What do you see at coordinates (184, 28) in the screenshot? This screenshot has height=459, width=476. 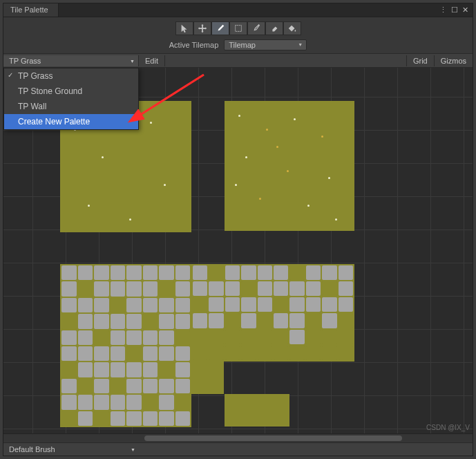 I see `select-tool-icon` at bounding box center [184, 28].